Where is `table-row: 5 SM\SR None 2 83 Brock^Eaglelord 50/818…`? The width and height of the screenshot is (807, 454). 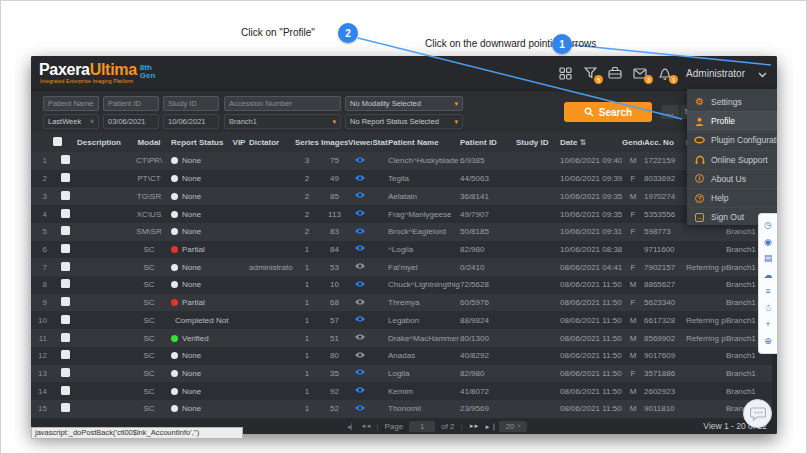 table-row: 5 SM\SR None 2 83 Brock^Eaglelord 50/818… is located at coordinates (402, 232).